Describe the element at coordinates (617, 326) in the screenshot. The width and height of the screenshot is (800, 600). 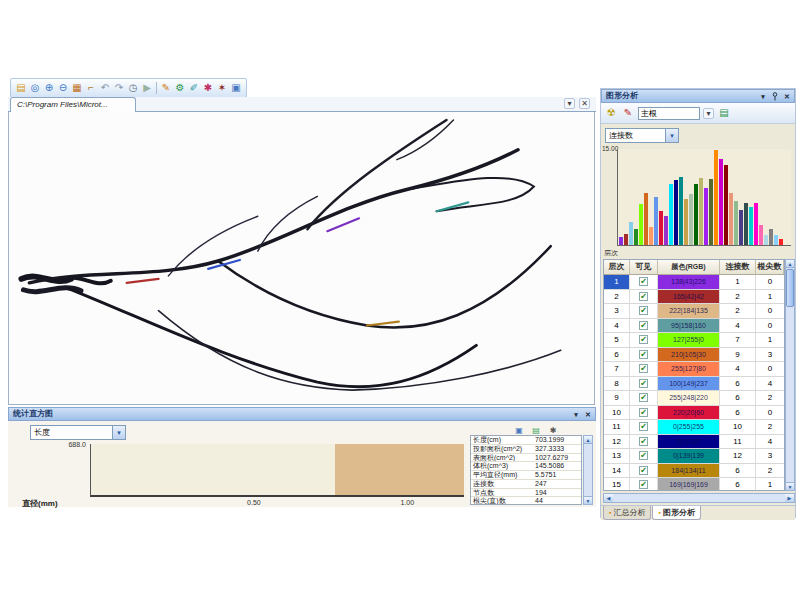
I see `level-cell: 4` at that location.